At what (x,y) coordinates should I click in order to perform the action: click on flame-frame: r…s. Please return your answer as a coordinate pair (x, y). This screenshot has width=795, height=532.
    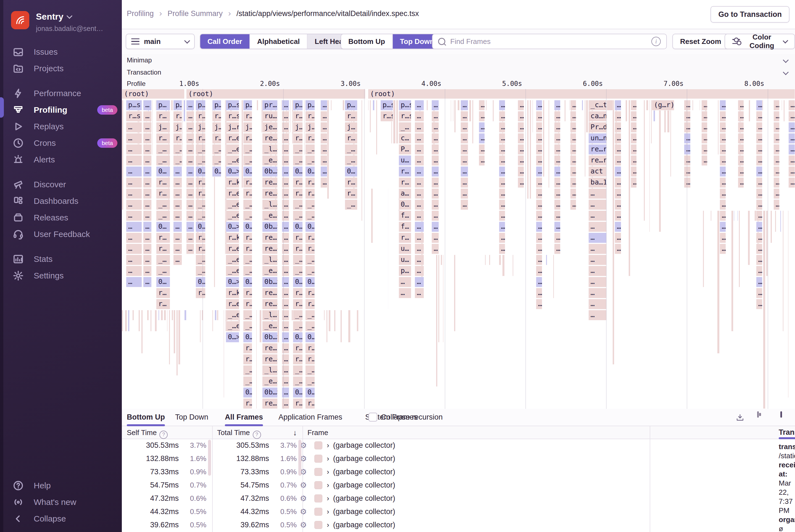
    Looking at the image, I should click on (232, 116).